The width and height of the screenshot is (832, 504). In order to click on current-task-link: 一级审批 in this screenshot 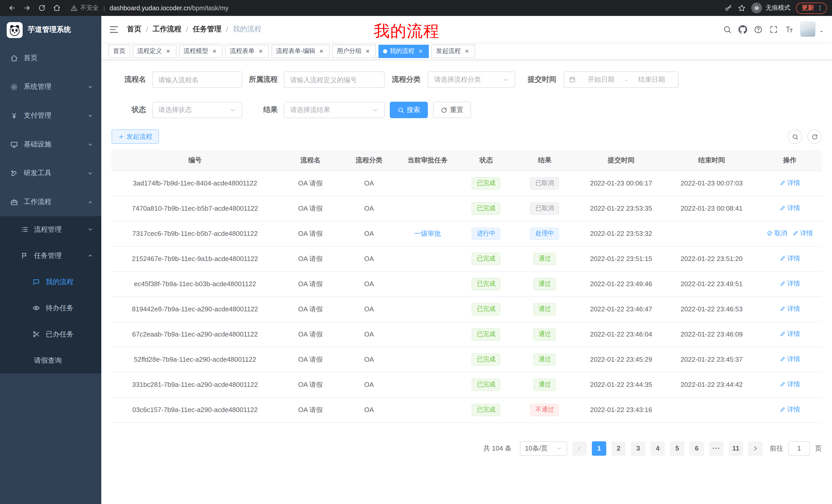, I will do `click(427, 233)`.